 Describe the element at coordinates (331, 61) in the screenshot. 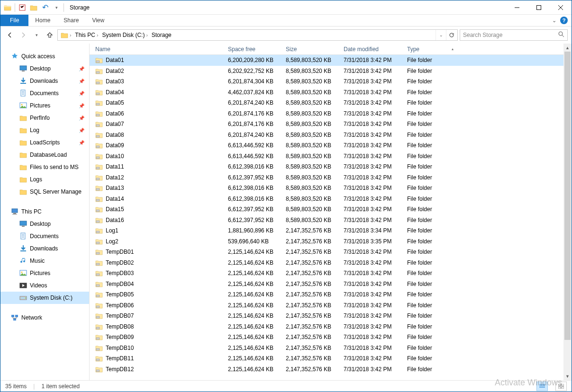

I see `file-row: Data016,200,209,280 KB8,589,803,520 KB7/…` at that location.